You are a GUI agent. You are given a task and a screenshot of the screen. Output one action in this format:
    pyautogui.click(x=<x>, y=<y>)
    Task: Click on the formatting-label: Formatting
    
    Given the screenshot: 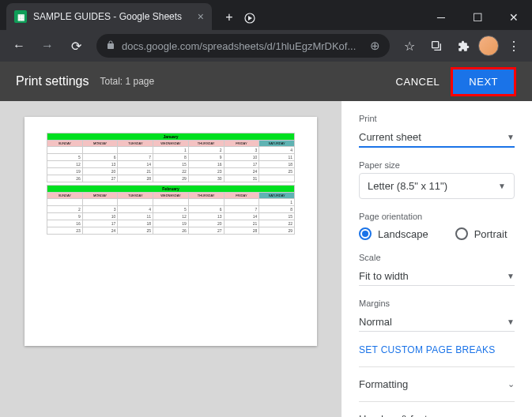 What is the action you would take?
    pyautogui.click(x=383, y=384)
    